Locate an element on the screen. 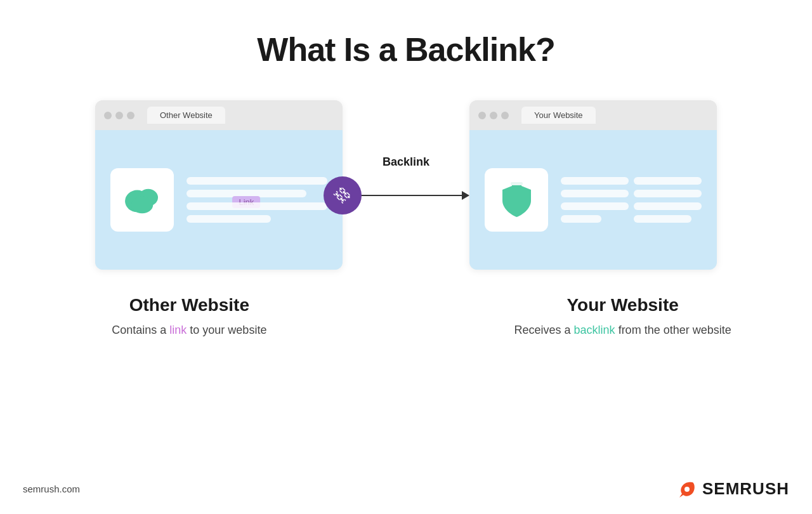 The image size is (812, 514). right-browser: Your Website is located at coordinates (593, 185).